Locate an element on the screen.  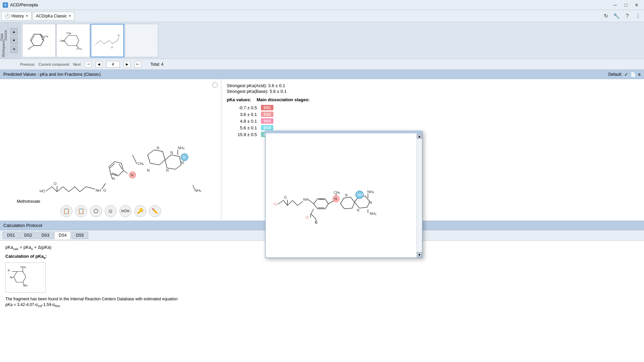
compounds-down-button: ▼ is located at coordinates (14, 41).